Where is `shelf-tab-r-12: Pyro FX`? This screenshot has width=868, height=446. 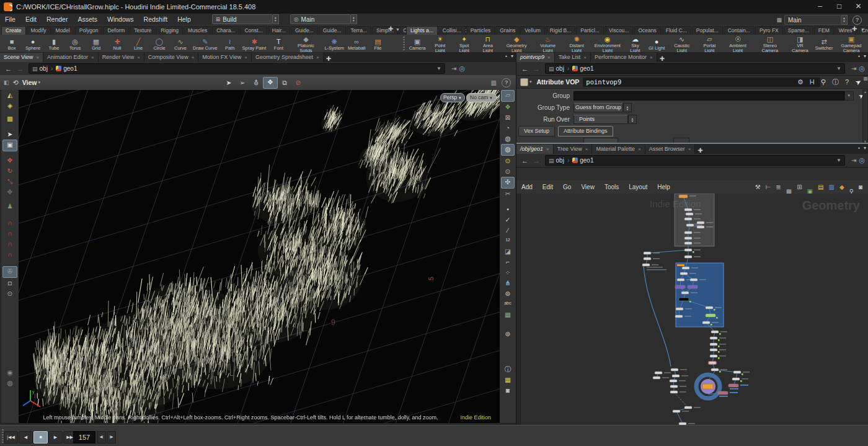
shelf-tab-r-12: Pyro FX is located at coordinates (769, 30).